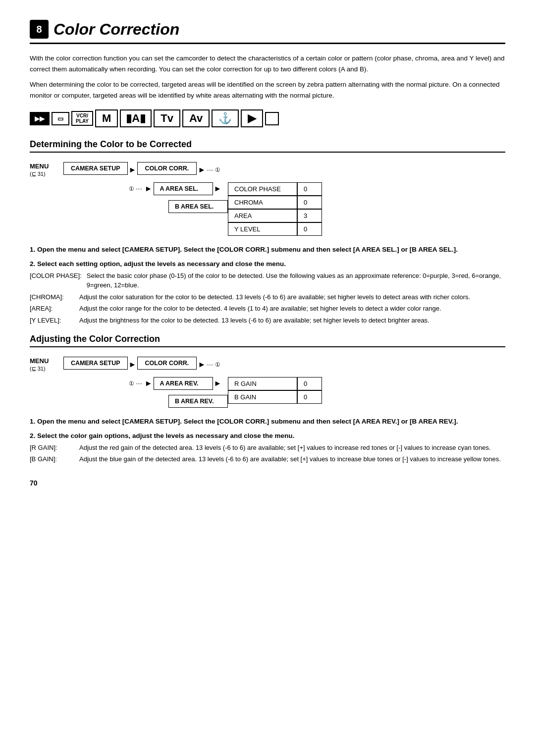 This screenshot has width=535, height=756. Describe the element at coordinates (263, 383) in the screenshot. I see `r-gain-label: R GAIN` at that location.